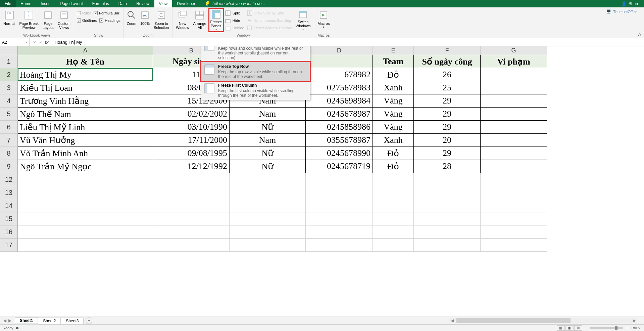 The width and height of the screenshot is (644, 331). I want to click on zoom-out-button: −, so click(586, 328).